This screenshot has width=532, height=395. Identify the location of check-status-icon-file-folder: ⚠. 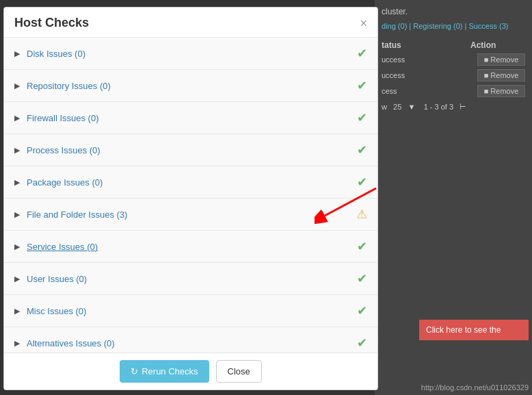
(362, 214).